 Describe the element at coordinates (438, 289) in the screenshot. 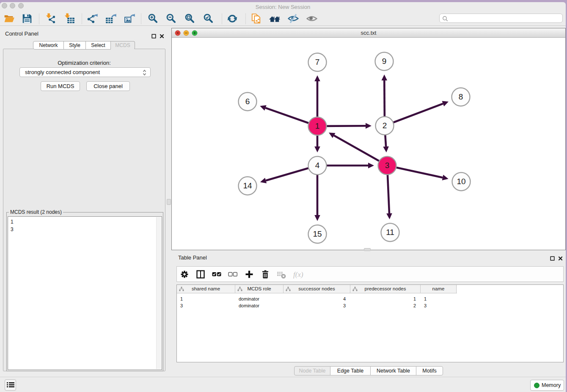

I see `column-header-name: name` at that location.